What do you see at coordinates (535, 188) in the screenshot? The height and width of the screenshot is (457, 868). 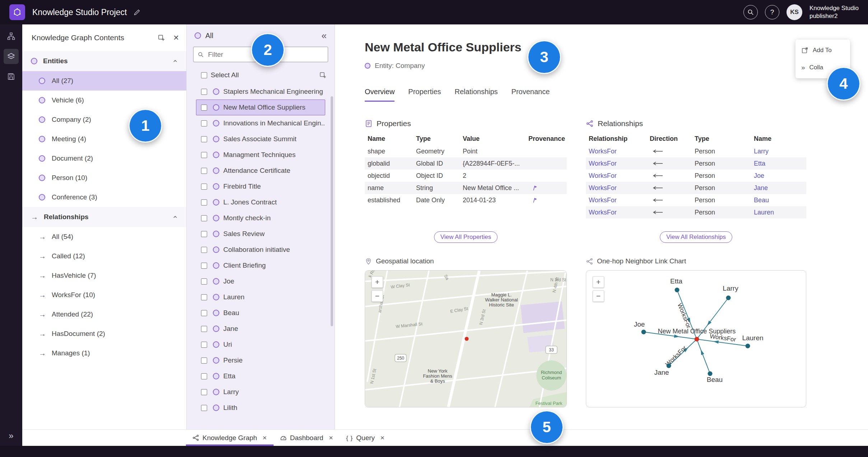 I see `provenance-icon` at bounding box center [535, 188].